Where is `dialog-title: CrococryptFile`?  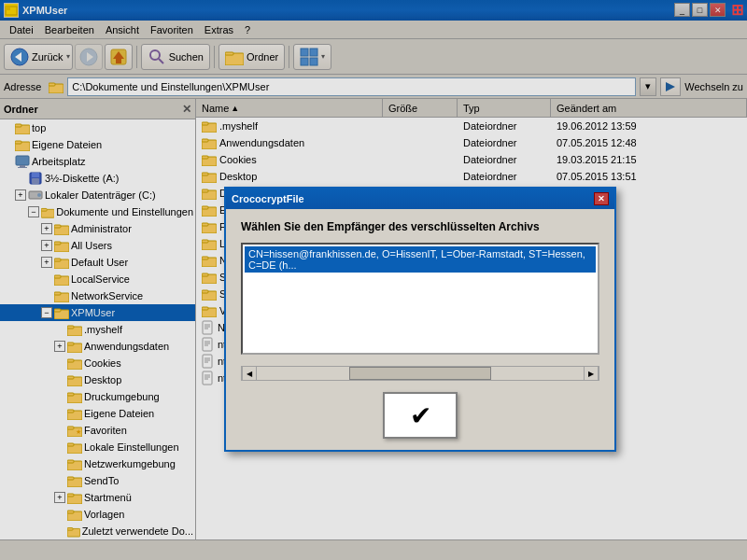
dialog-title: CrococryptFile is located at coordinates (268, 199).